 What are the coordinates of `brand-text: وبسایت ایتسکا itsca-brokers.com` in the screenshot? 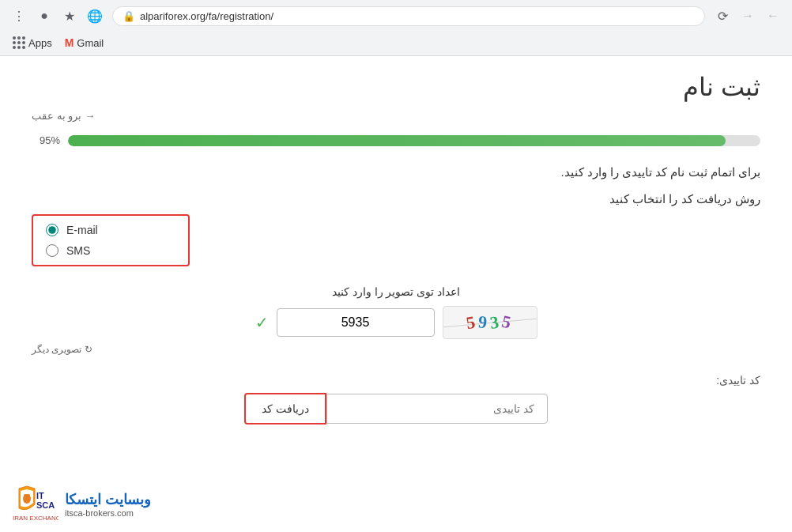 It's located at (107, 504).